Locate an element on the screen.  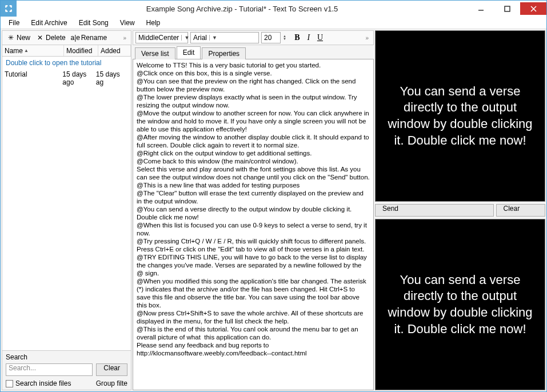
italic-button: I is located at coordinates (309, 38).